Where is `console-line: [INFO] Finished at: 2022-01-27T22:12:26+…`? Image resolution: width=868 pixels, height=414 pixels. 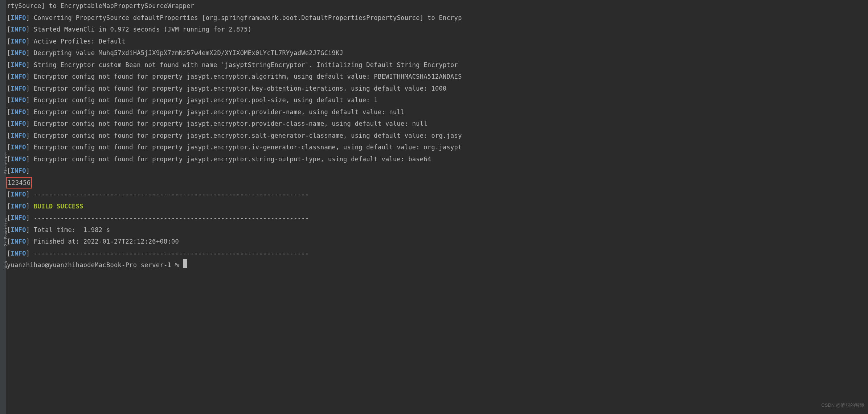 console-line: [INFO] Finished at: 2022-01-27T22:12:26+… is located at coordinates (438, 241).